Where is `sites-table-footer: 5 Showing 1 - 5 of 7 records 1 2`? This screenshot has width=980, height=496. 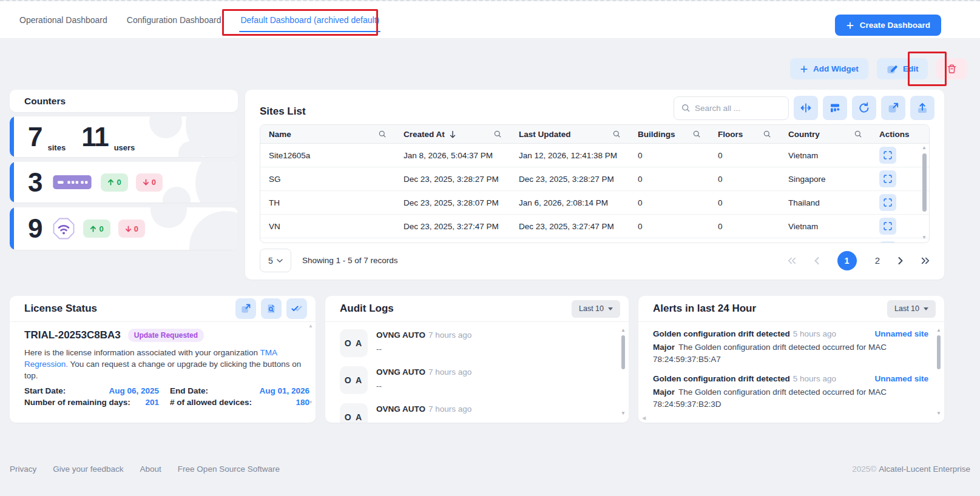
sites-table-footer: 5 Showing 1 - 5 of 7 records 1 2 is located at coordinates (595, 261).